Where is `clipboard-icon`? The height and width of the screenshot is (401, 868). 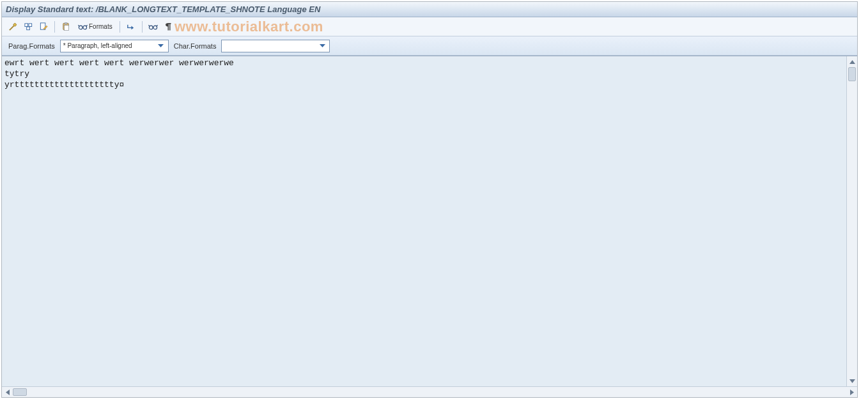 clipboard-icon is located at coordinates (66, 27).